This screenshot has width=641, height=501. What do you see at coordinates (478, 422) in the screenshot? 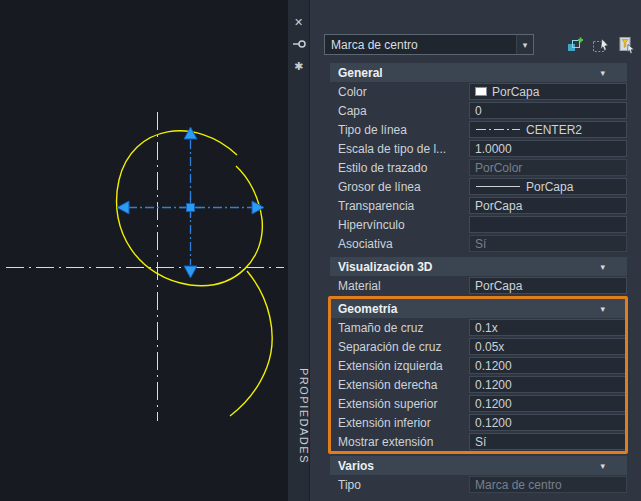
I see `property-row-extension-inferior: Extensión inferior0.1200` at bounding box center [478, 422].